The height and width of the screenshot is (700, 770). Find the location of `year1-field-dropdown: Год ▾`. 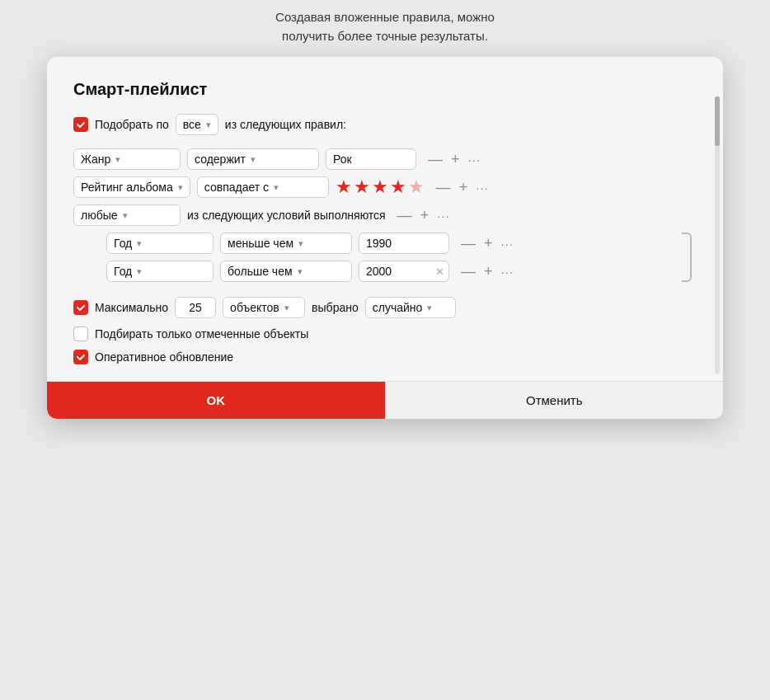

year1-field-dropdown: Год ▾ is located at coordinates (160, 243).